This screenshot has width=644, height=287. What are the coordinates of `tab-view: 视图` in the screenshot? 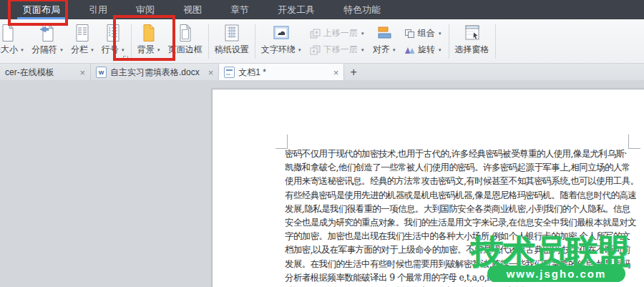 It's located at (192, 10).